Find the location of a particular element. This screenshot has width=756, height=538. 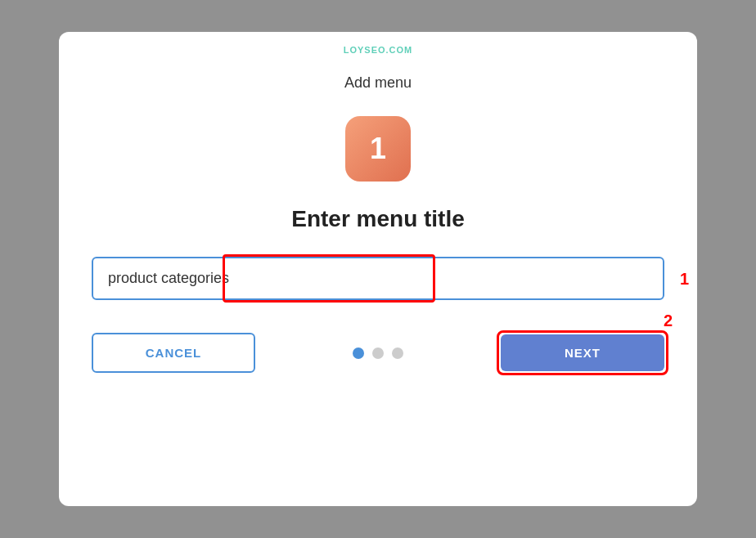

watermark: LOYSEO.COM is located at coordinates (378, 50).